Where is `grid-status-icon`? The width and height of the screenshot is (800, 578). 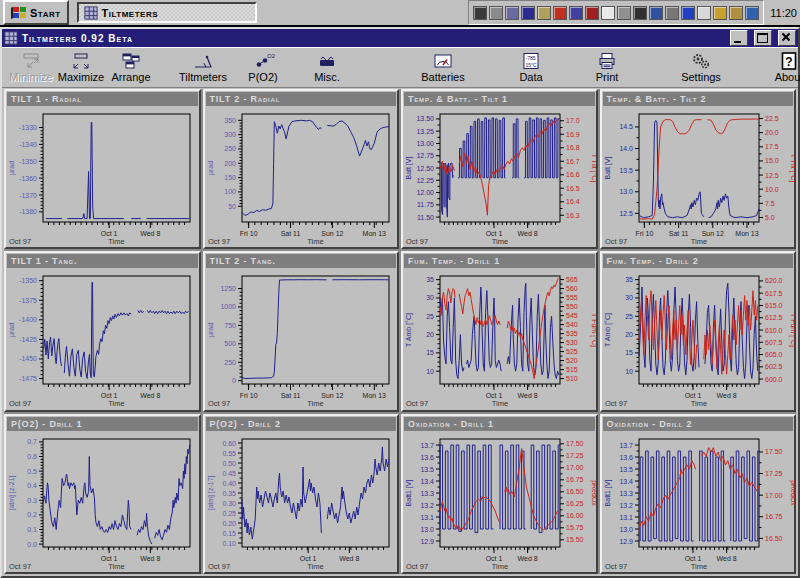 grid-status-icon is located at coordinates (752, 13).